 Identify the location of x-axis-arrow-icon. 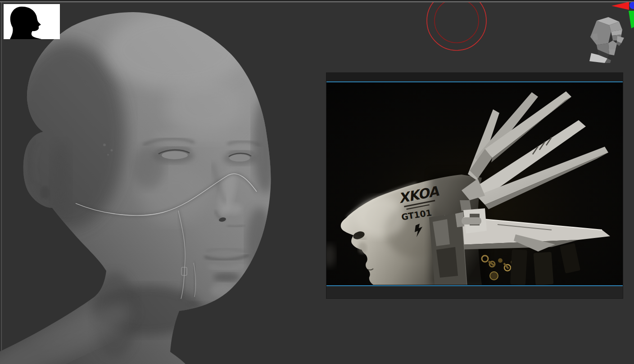
(620, 6).